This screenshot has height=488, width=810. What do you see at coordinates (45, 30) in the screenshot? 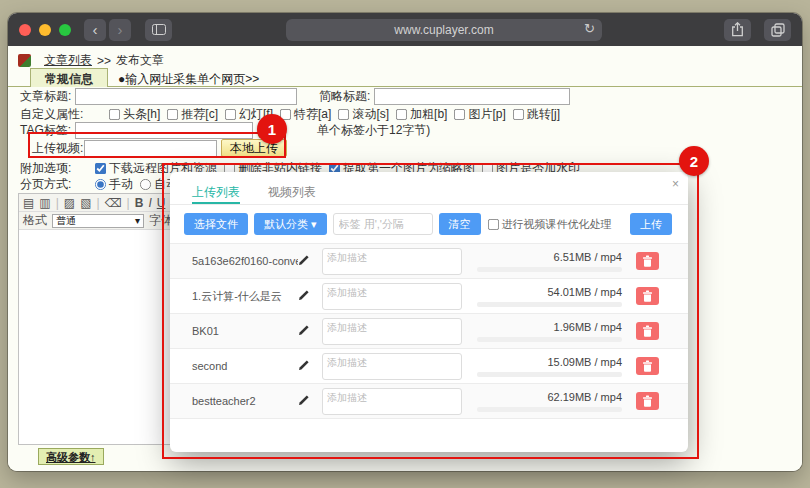
I see `minimize-window-button` at bounding box center [45, 30].